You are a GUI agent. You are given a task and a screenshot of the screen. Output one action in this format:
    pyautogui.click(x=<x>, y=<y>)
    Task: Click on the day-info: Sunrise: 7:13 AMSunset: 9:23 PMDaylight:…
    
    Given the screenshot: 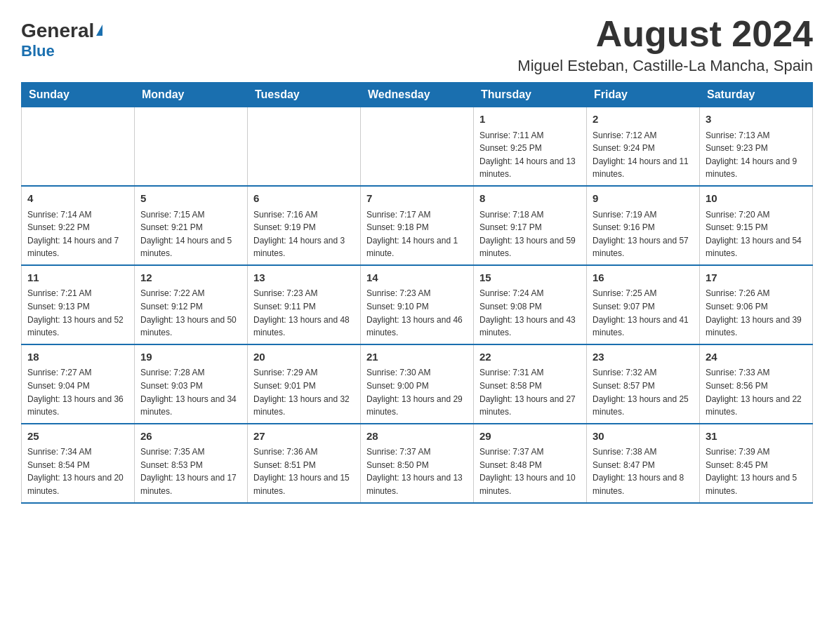 What is the action you would take?
    pyautogui.click(x=756, y=155)
    